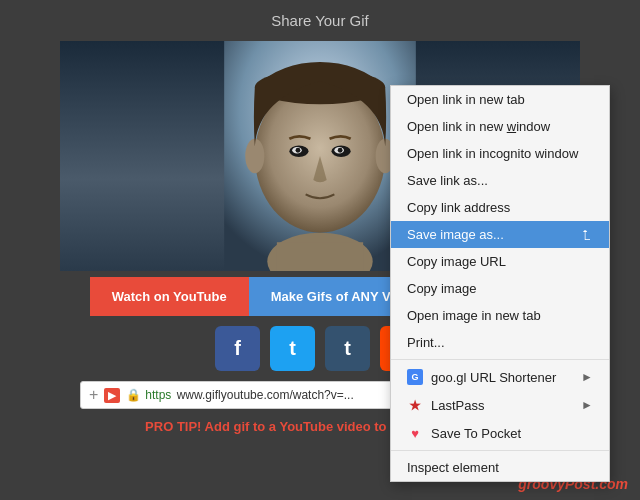 The image size is (640, 500). What do you see at coordinates (415, 433) in the screenshot?
I see `pocket-icon: ♥` at bounding box center [415, 433].